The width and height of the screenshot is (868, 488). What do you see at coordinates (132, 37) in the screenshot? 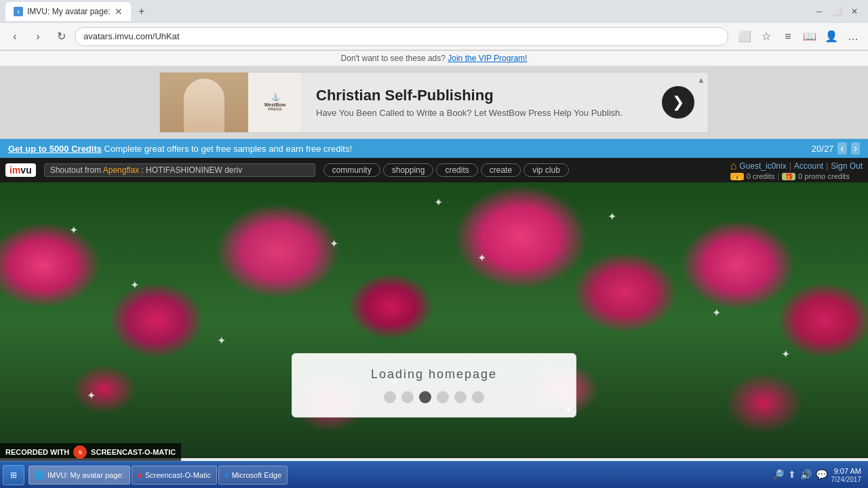
I see `url-text: avatars.imvu.com/UhKat` at bounding box center [132, 37].